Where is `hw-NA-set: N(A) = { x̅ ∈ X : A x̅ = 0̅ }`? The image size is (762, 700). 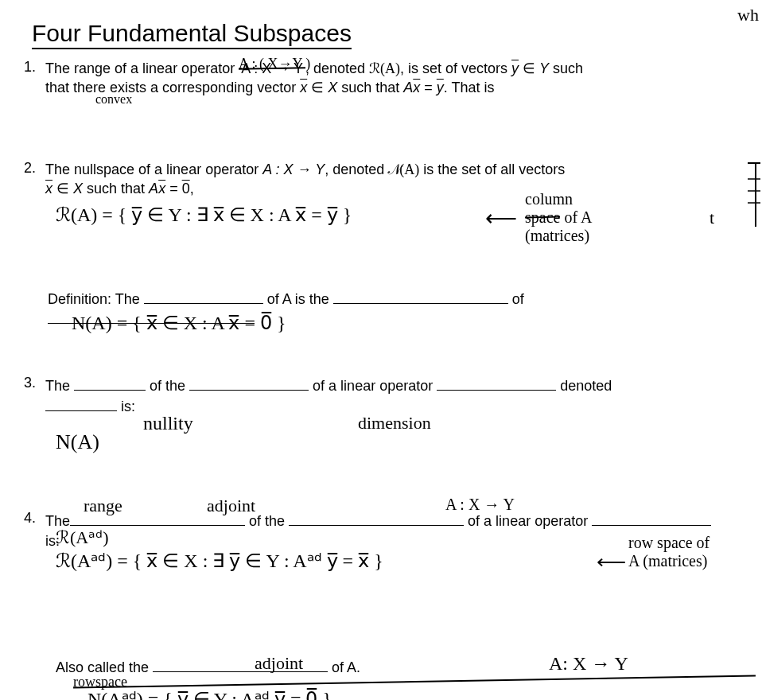
hw-NA-set: N(A) = { x̅ ∈ X : A x̅ = 0̅ } is located at coordinates (178, 323).